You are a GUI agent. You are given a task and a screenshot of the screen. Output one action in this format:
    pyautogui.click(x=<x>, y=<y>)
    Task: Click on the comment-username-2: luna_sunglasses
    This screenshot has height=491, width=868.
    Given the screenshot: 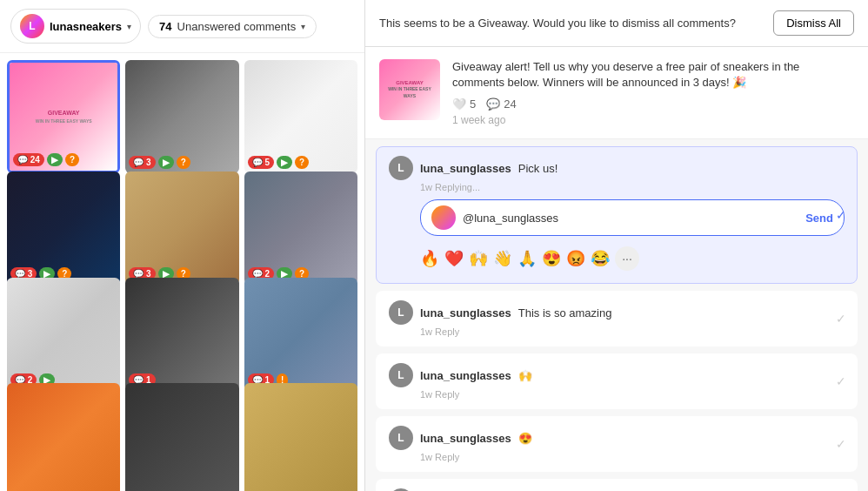 What is the action you would take?
    pyautogui.click(x=466, y=313)
    